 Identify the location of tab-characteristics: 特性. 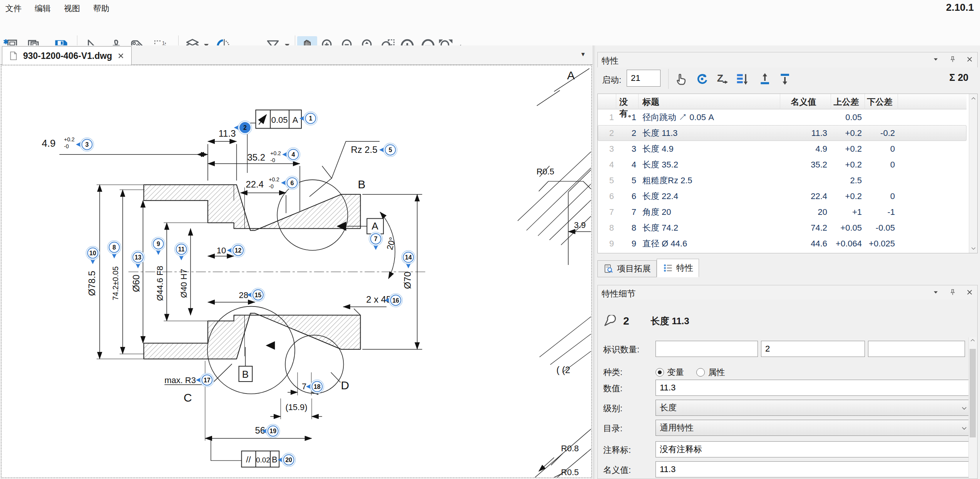
(678, 268).